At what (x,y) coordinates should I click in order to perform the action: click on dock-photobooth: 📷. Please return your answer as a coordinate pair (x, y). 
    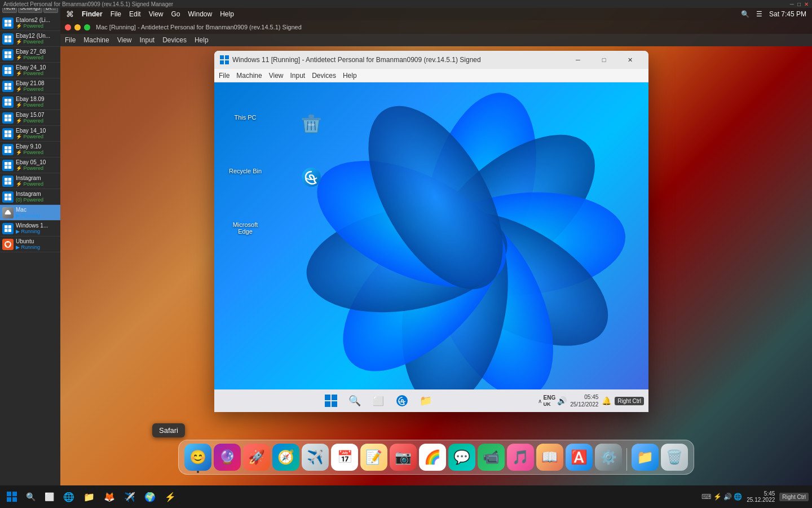
    Looking at the image, I should click on (403, 457).